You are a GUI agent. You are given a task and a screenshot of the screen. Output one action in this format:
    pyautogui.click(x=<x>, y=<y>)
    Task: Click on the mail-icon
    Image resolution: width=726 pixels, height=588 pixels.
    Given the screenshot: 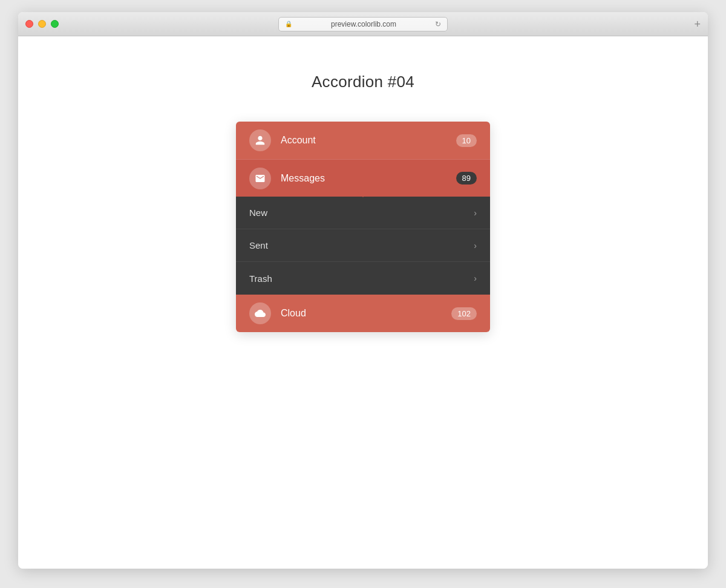 What is the action you would take?
    pyautogui.click(x=260, y=178)
    